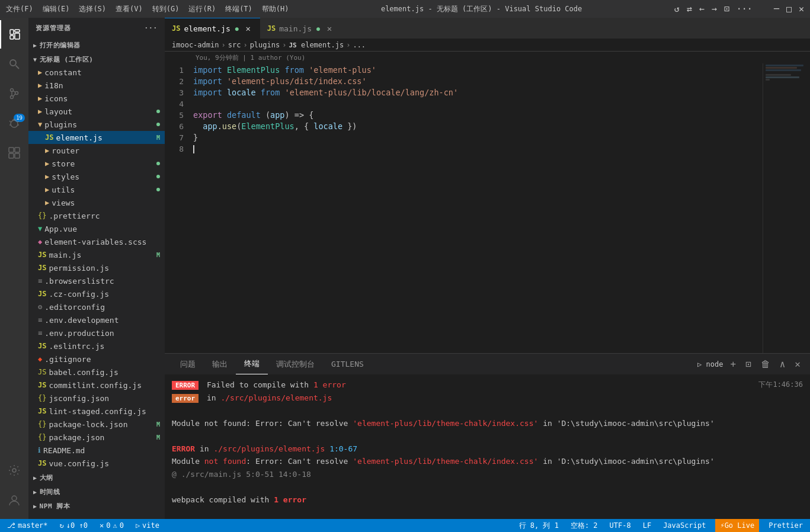  What do you see at coordinates (148, 525) in the screenshot?
I see `vite-item: ▷ vite` at bounding box center [148, 525].